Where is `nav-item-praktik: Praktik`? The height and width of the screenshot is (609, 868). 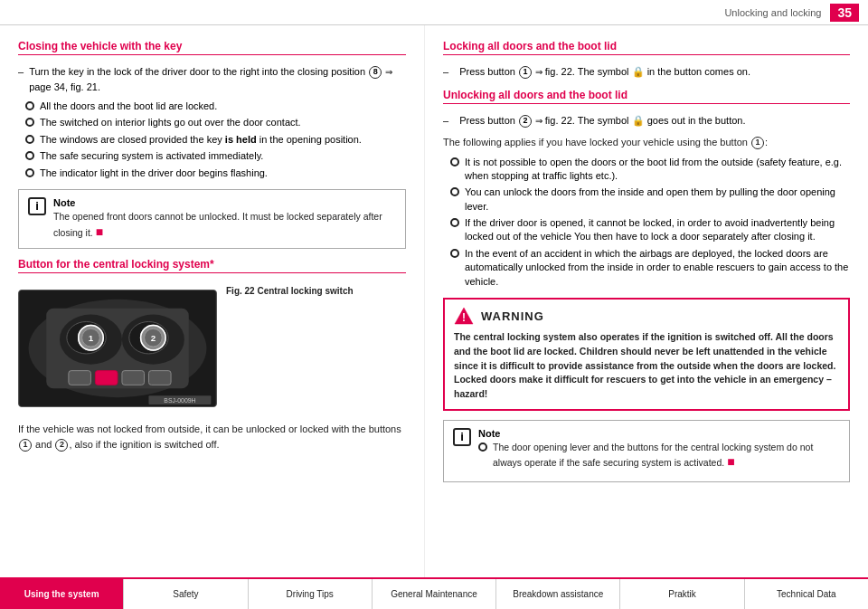 nav-item-praktik: Praktik is located at coordinates (682, 594).